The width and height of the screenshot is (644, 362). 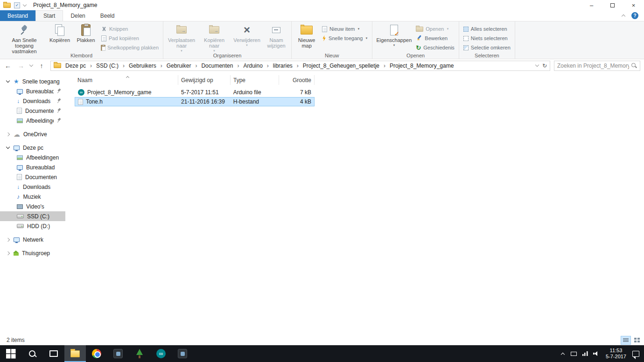 I want to click on breadcrumb-segment: Project_8_Memory_game, so click(x=422, y=66).